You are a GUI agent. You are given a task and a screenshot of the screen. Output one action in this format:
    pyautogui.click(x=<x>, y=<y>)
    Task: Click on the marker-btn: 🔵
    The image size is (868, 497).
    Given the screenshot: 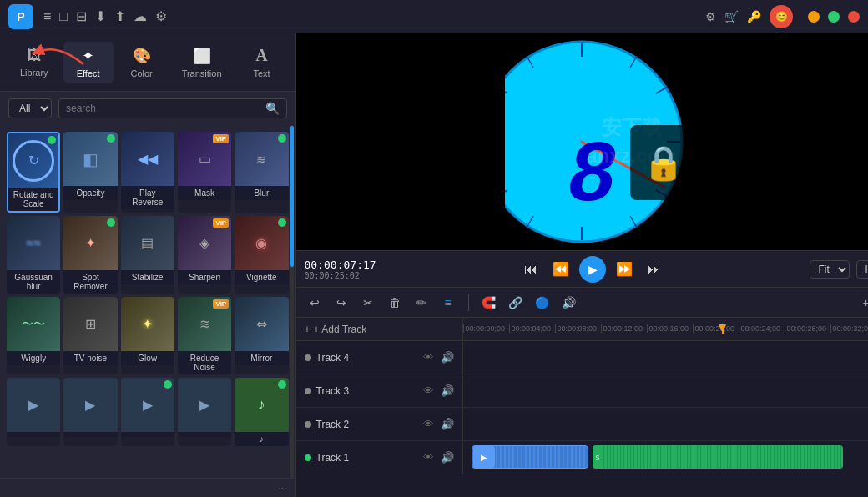 What is the action you would take?
    pyautogui.click(x=542, y=303)
    